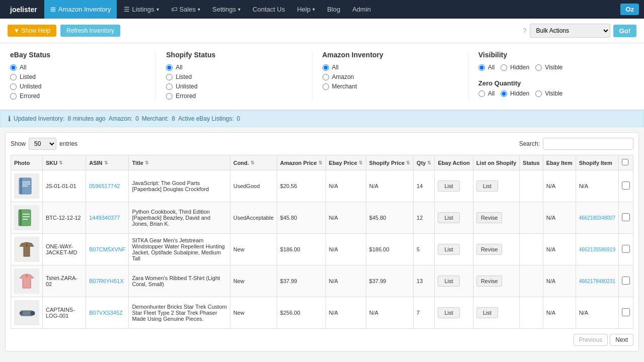 This screenshot has width=644, height=362. What do you see at coordinates (454, 163) in the screenshot?
I see `col-ebay-action: Ebay Action` at bounding box center [454, 163].